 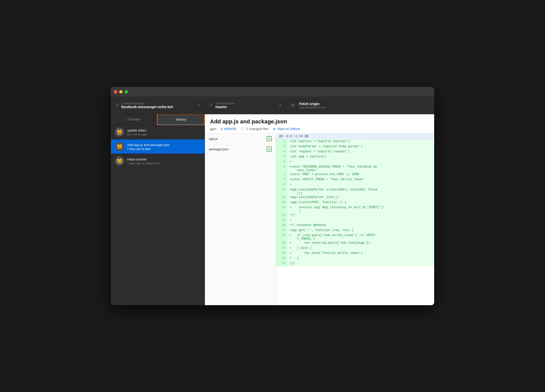 What do you see at coordinates (240, 139) in the screenshot?
I see `file-item: app.js +` at bounding box center [240, 139].